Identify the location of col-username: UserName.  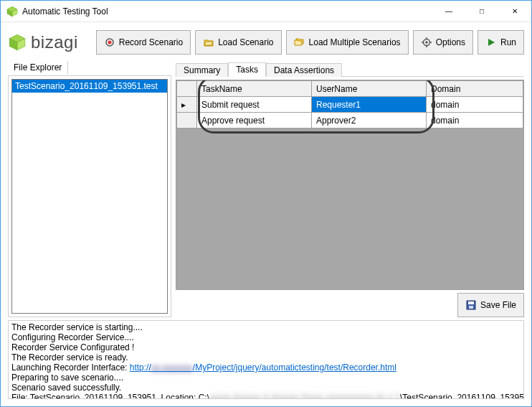
(369, 89).